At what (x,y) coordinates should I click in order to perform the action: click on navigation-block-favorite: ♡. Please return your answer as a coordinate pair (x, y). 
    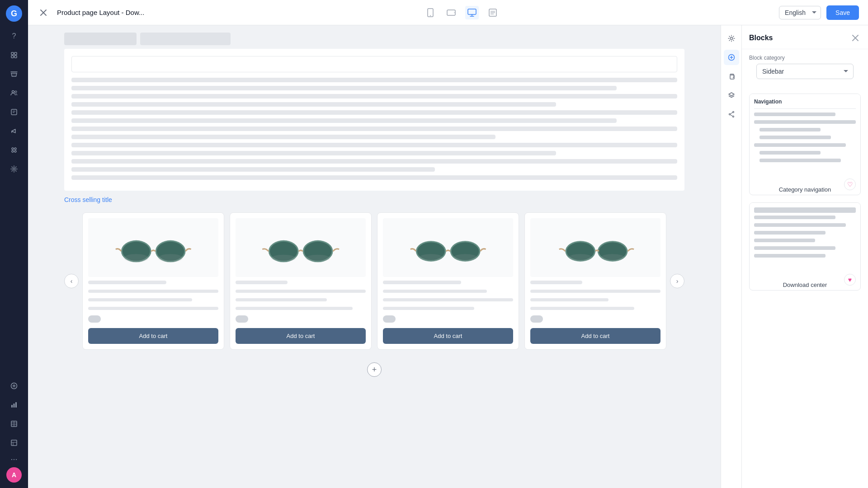
    Looking at the image, I should click on (850, 184).